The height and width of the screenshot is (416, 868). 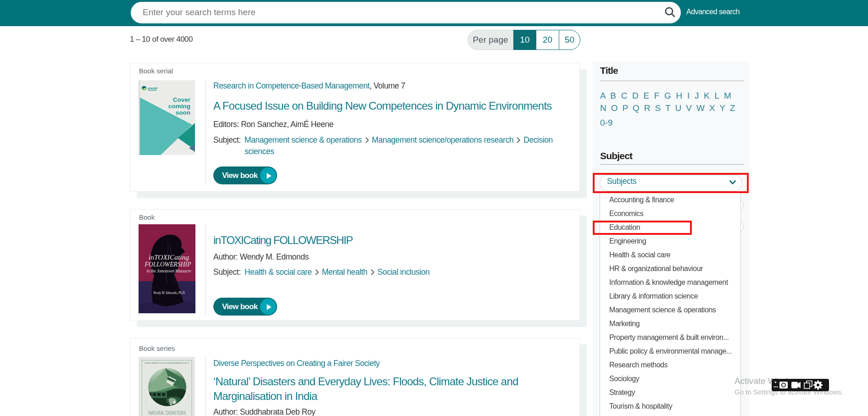 What do you see at coordinates (152, 90) in the screenshot?
I see `svg-text: PUBLISHING` at bounding box center [152, 90].